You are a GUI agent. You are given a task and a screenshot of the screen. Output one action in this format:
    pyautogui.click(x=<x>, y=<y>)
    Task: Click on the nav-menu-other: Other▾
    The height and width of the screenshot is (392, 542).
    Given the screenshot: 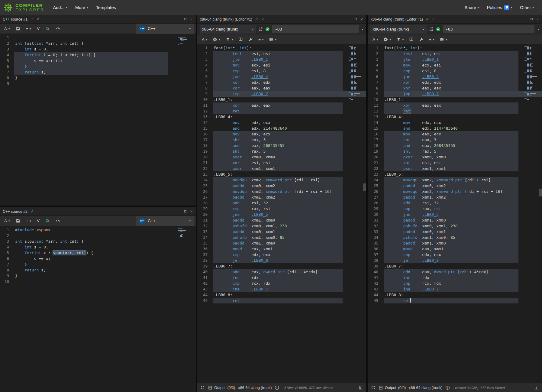 What is the action you would take?
    pyautogui.click(x=527, y=8)
    